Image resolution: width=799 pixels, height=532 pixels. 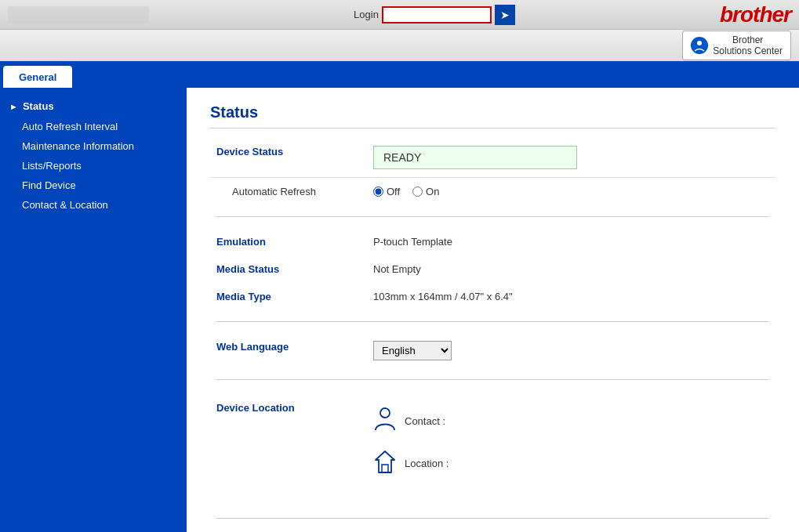 What do you see at coordinates (571, 421) in the screenshot?
I see `contact-row: Contact :` at bounding box center [571, 421].